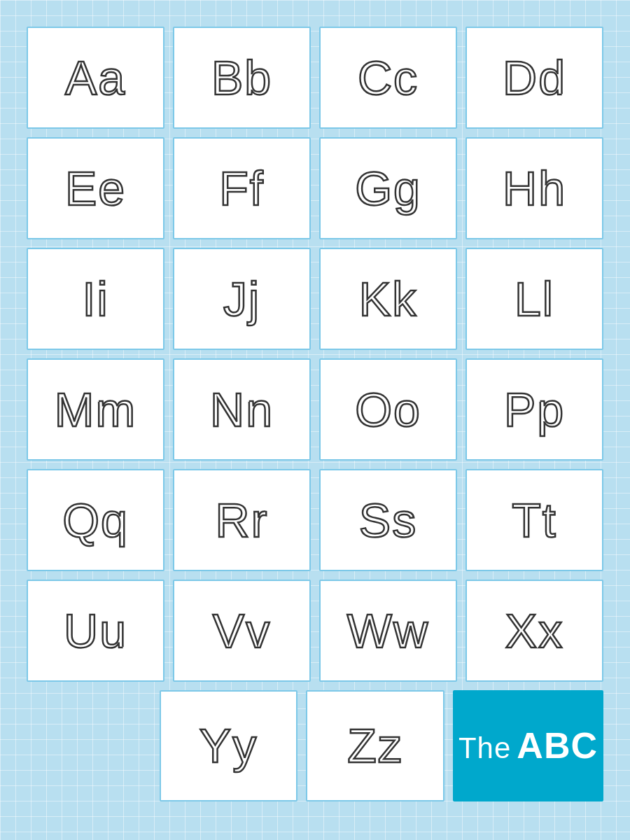 This screenshot has height=840, width=630. Describe the element at coordinates (535, 188) in the screenshot. I see `letter-label: Hh` at that location.